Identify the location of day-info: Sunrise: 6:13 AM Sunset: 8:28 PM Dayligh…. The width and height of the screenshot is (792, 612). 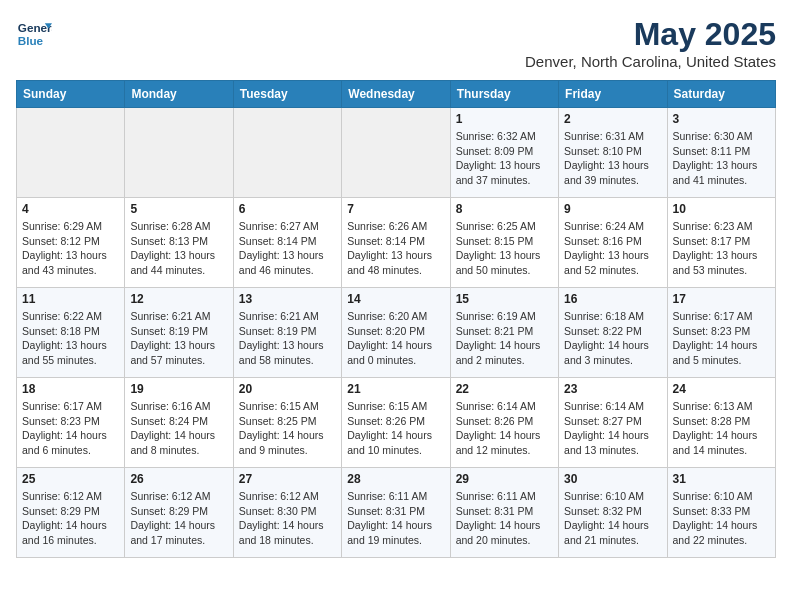
(722, 428).